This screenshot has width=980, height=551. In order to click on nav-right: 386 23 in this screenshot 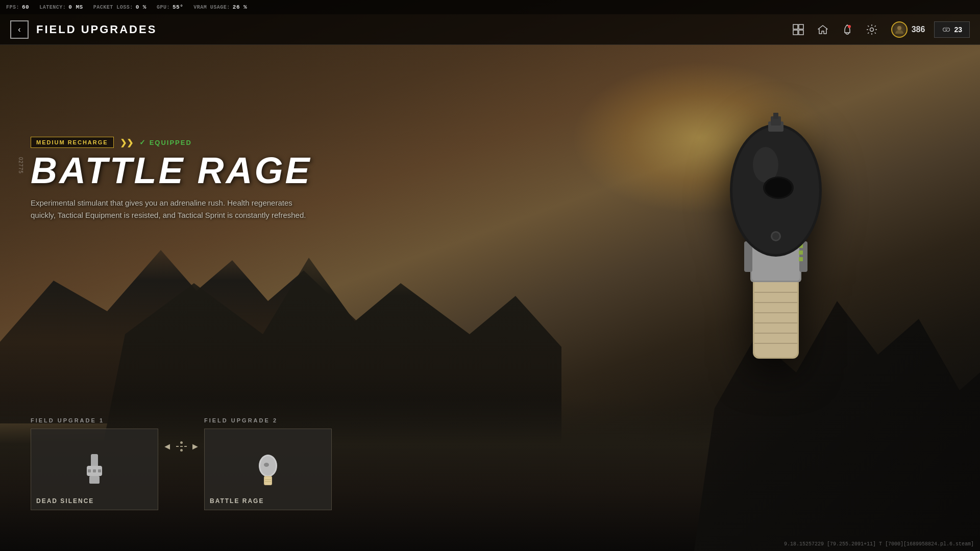, I will do `click(879, 30)`.